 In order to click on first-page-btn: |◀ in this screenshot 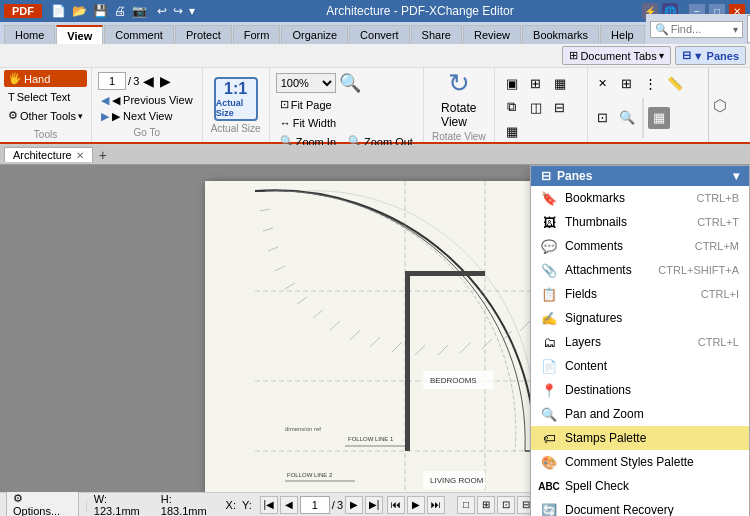, I will do `click(269, 505)`.